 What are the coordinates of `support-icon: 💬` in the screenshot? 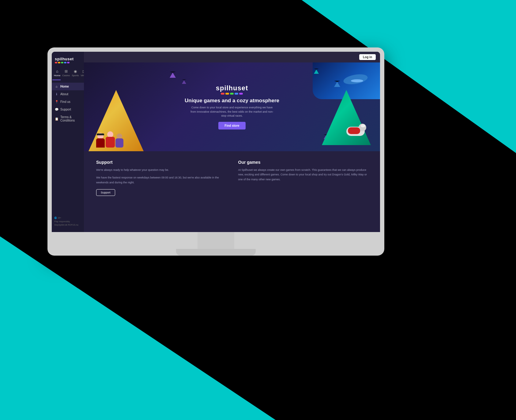 It's located at (57, 110).